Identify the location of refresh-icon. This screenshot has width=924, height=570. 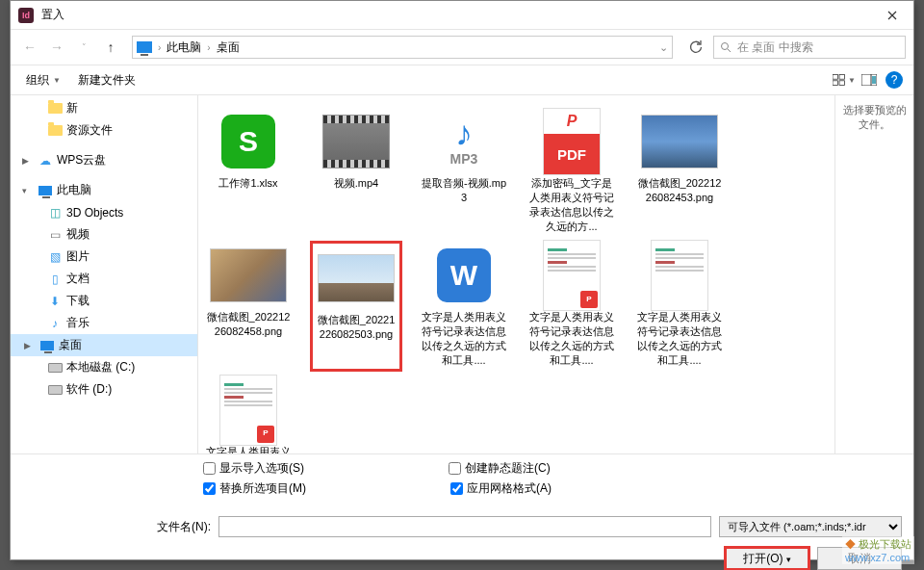
(696, 47).